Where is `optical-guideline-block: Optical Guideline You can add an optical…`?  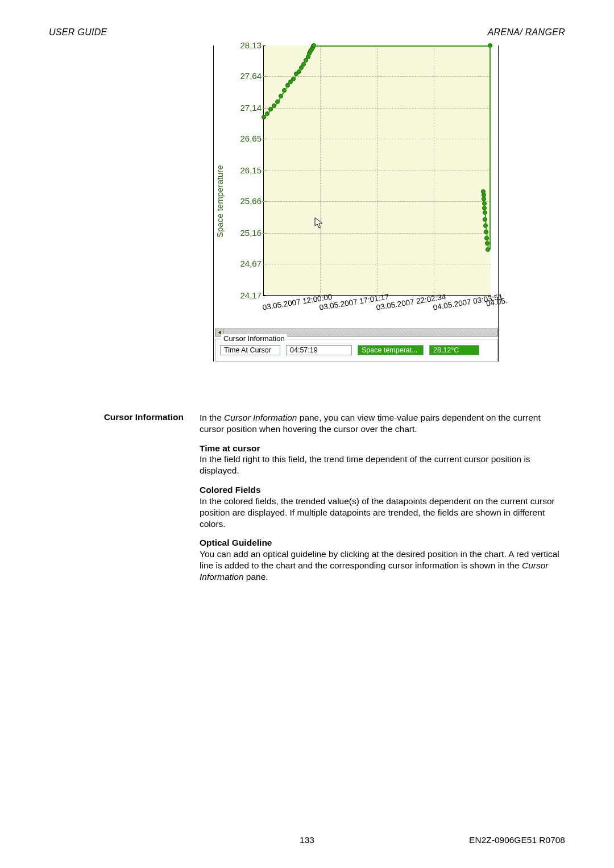
optical-guideline-block: Optical Guideline You can add an optical… is located at coordinates (382, 559).